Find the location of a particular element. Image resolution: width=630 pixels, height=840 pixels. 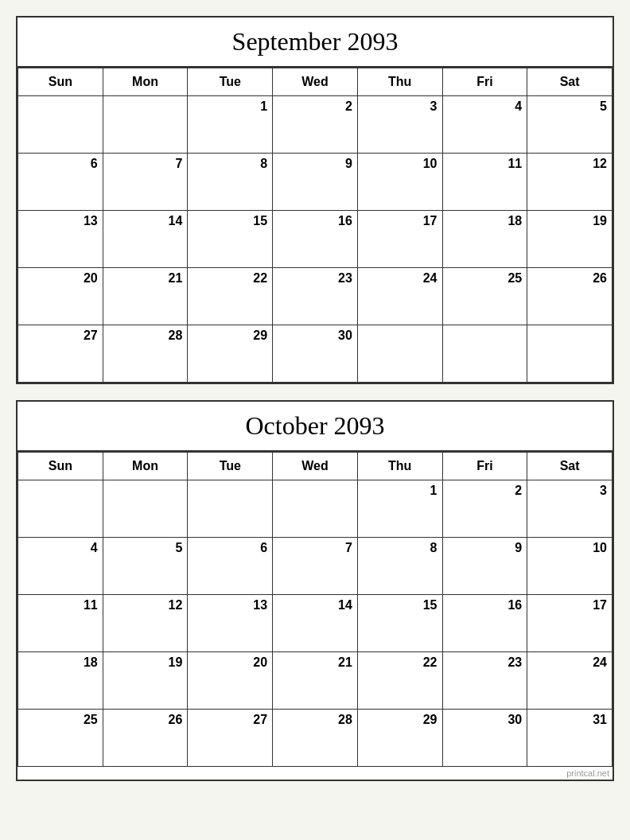

oct-header-wed: Wed is located at coordinates (315, 466).